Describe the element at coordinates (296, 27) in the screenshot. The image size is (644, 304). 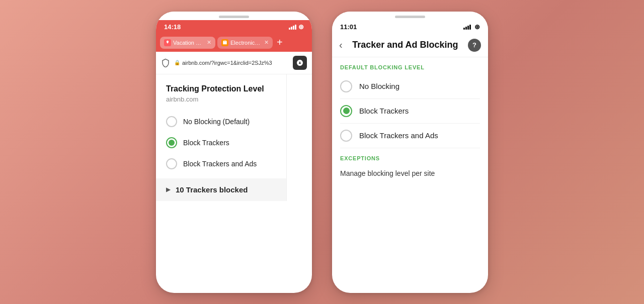
I see `status-icons-left: ⊛` at that location.